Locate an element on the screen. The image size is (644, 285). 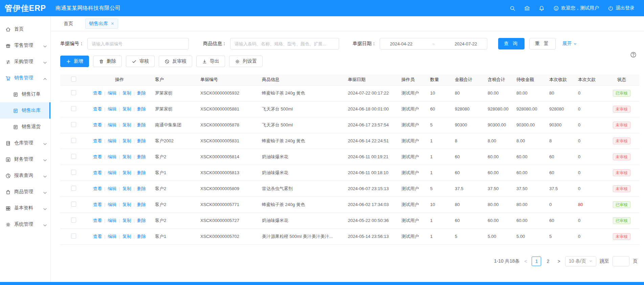
audit-button: 审核 is located at coordinates (140, 61).